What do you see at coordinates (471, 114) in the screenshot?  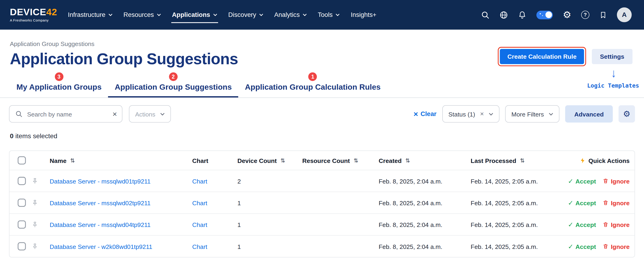 I see `status-filter-chip: Status (1) ×` at bounding box center [471, 114].